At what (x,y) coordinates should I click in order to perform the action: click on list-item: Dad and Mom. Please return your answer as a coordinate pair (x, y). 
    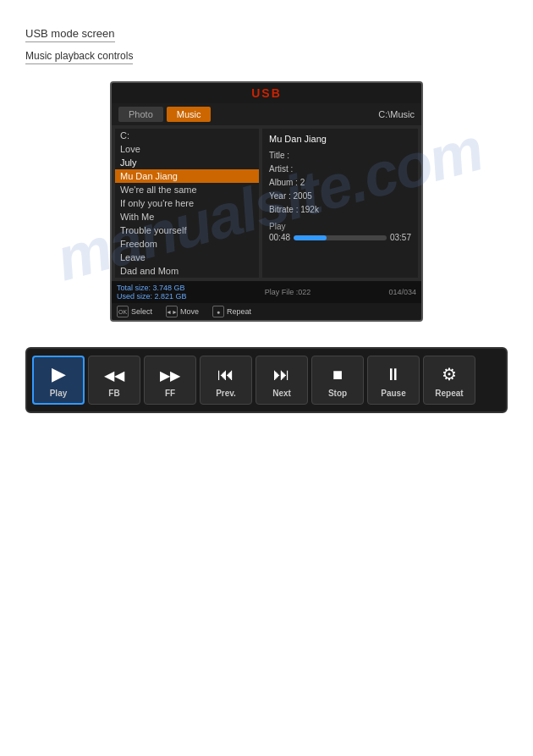
    Looking at the image, I should click on (187, 271).